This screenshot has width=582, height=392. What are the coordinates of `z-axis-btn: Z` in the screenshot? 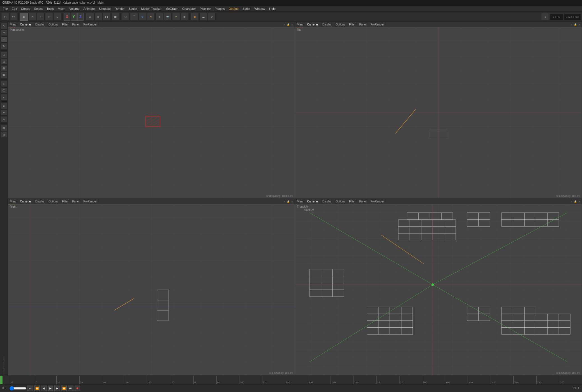 It's located at (80, 17).